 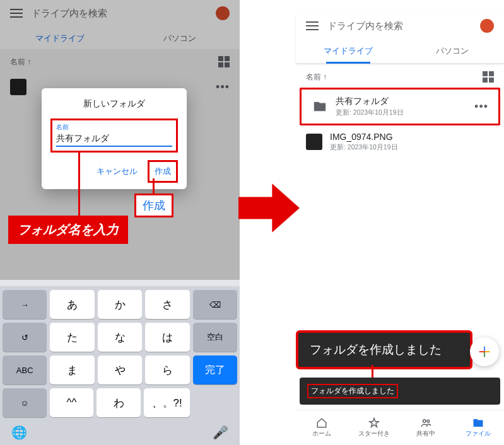 I want to click on dialog-title: 新しいフォルダ, so click(x=114, y=104).